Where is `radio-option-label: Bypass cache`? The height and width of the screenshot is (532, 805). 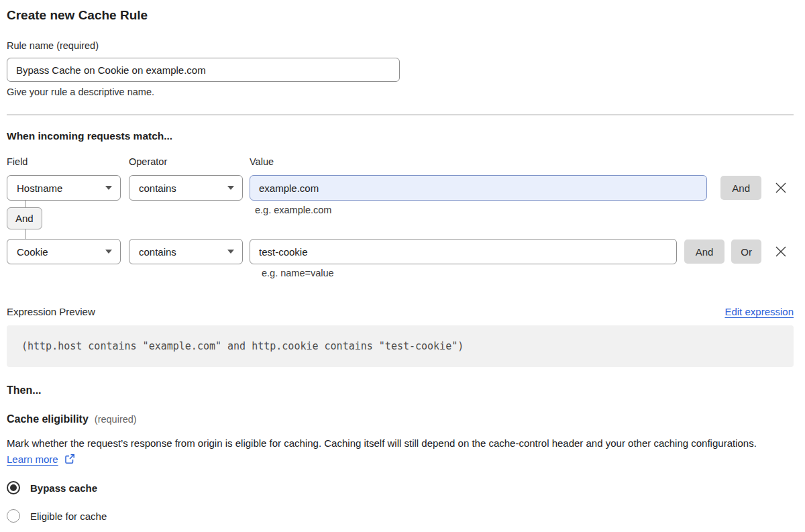 radio-option-label: Bypass cache is located at coordinates (64, 488).